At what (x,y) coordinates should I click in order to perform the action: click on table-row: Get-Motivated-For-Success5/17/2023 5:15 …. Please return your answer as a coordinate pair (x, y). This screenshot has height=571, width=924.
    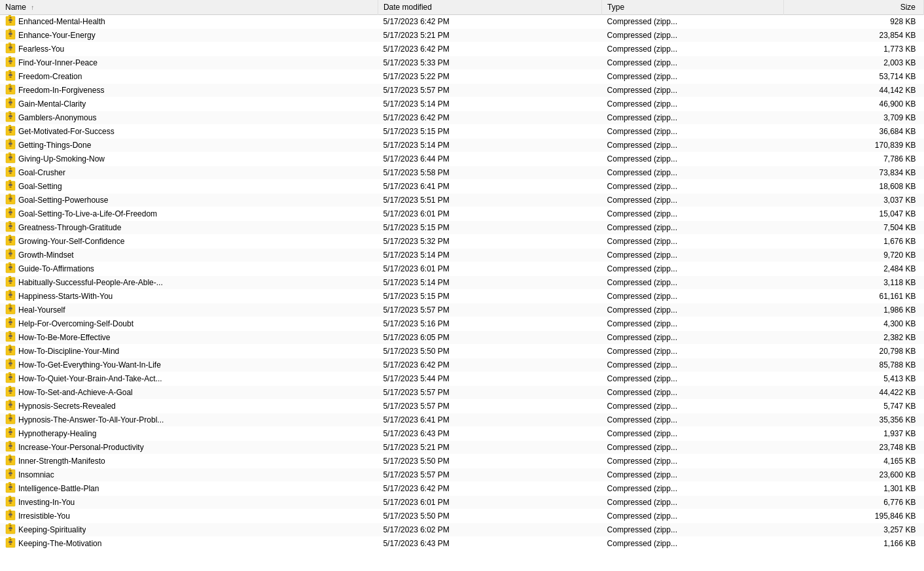
    Looking at the image, I should click on (462, 132).